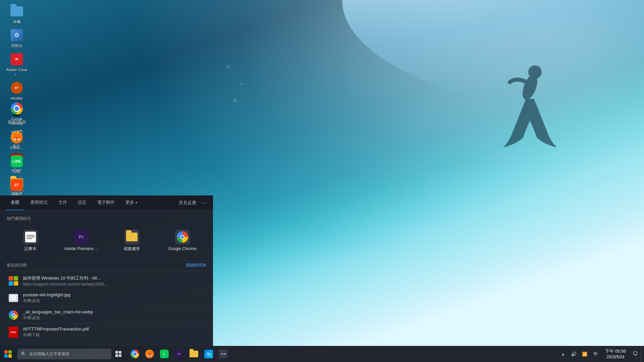  I want to click on taskbar-mixed-reality-icon: 👓, so click(223, 354).